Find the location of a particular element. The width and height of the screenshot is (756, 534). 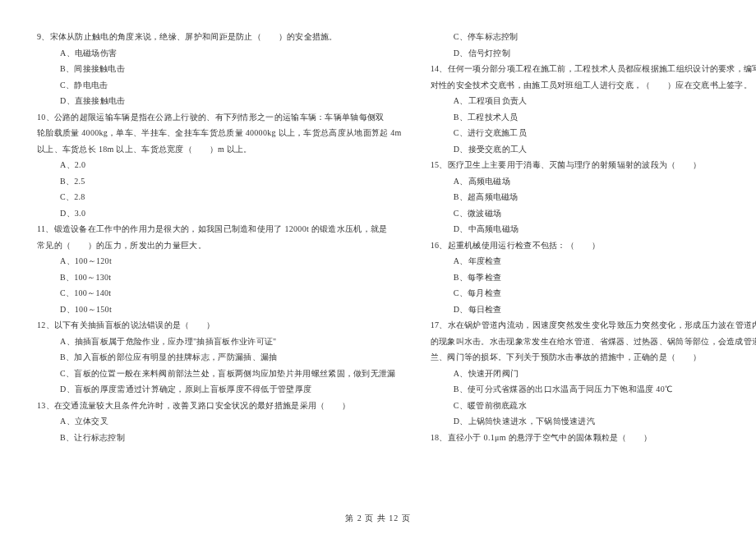

option-line: C、静电电击 is located at coordinates (219, 85).